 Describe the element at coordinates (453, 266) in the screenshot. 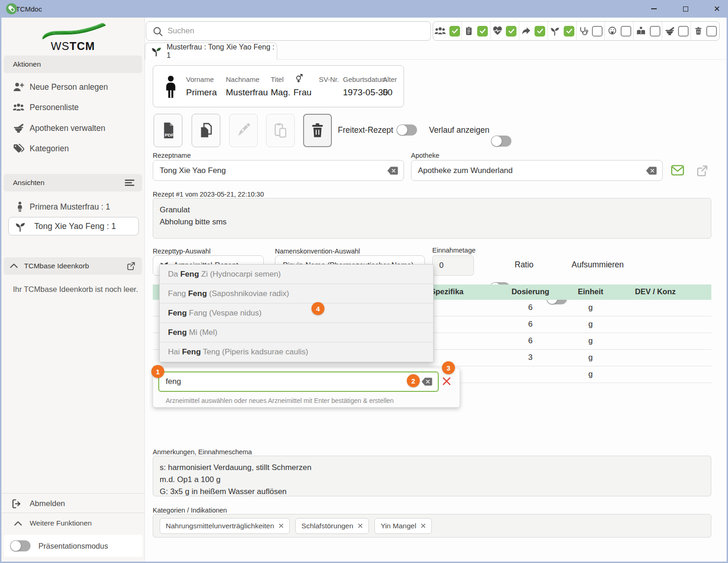

I see `einnahmetage-input` at that location.